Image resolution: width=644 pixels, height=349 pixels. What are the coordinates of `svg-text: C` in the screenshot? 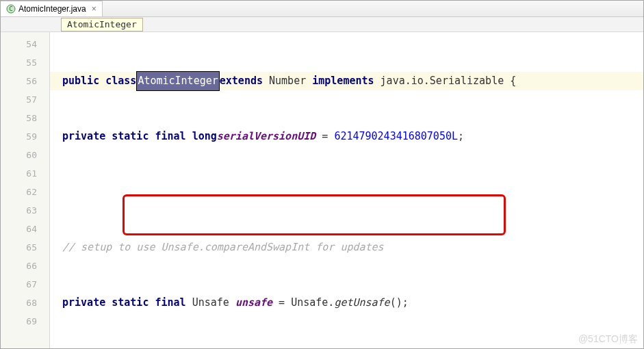 It's located at (11, 9).